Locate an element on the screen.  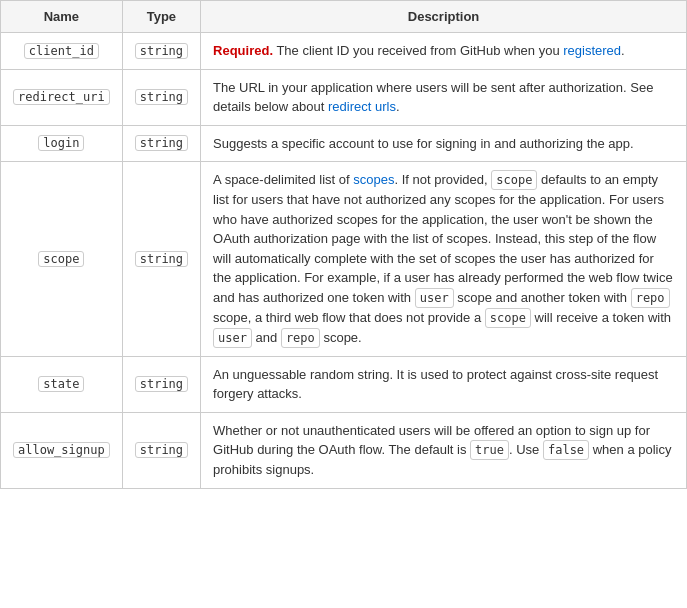
col-header-name: Name is located at coordinates (62, 17).